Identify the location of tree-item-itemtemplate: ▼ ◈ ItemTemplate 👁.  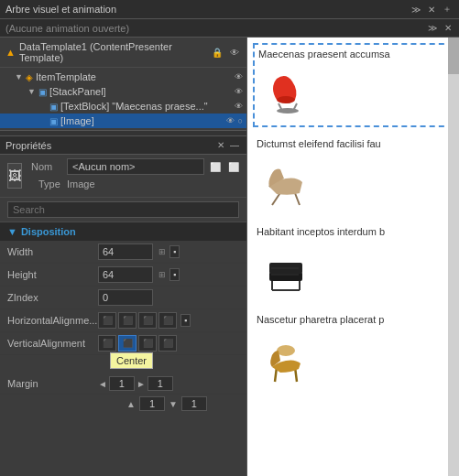
(123, 77).